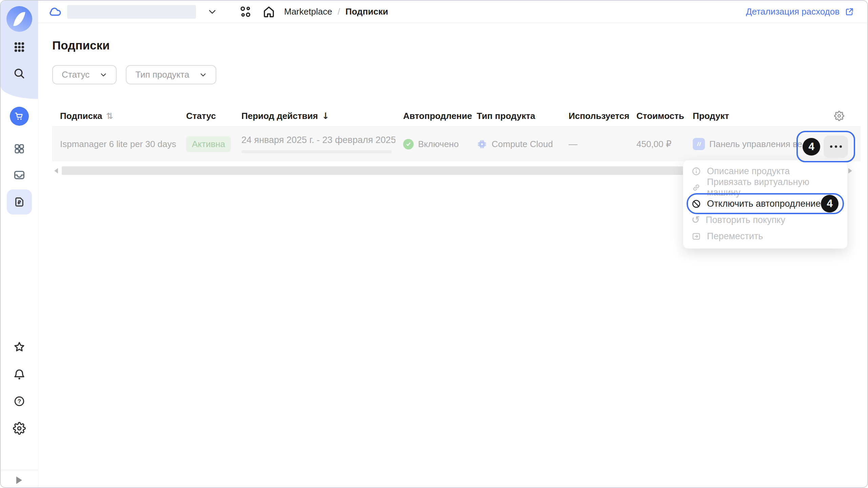 This screenshot has width=868, height=488. What do you see at coordinates (19, 375) in the screenshot?
I see `bell-icon` at bounding box center [19, 375].